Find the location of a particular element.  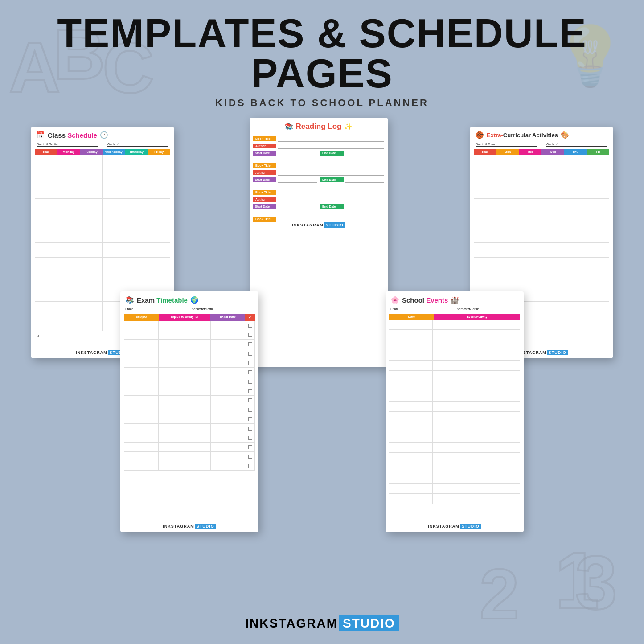

exam-footer: INKSTAGRAMSTUDIO is located at coordinates (189, 526).